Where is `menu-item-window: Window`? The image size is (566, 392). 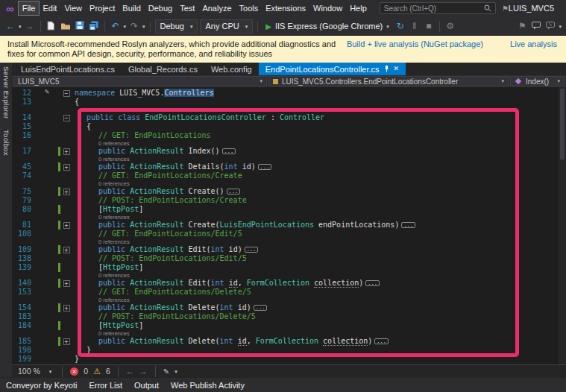 menu-item-window: Window is located at coordinates (328, 8).